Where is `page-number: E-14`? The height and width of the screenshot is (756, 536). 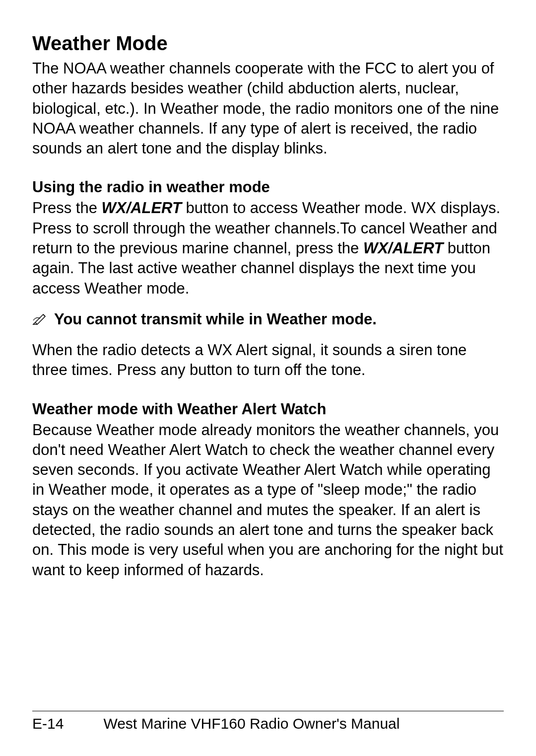
page-number: E-14 is located at coordinates (48, 724).